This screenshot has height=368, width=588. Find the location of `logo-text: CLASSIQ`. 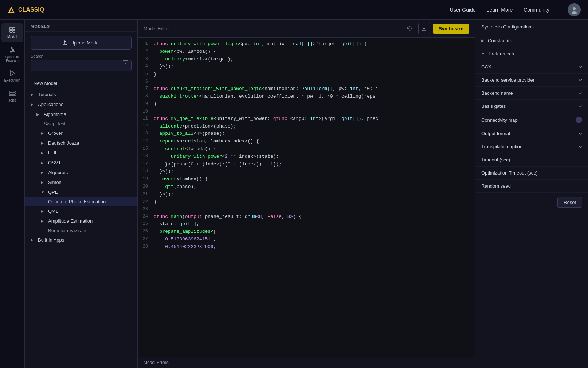

logo-text: CLASSIQ is located at coordinates (31, 10).